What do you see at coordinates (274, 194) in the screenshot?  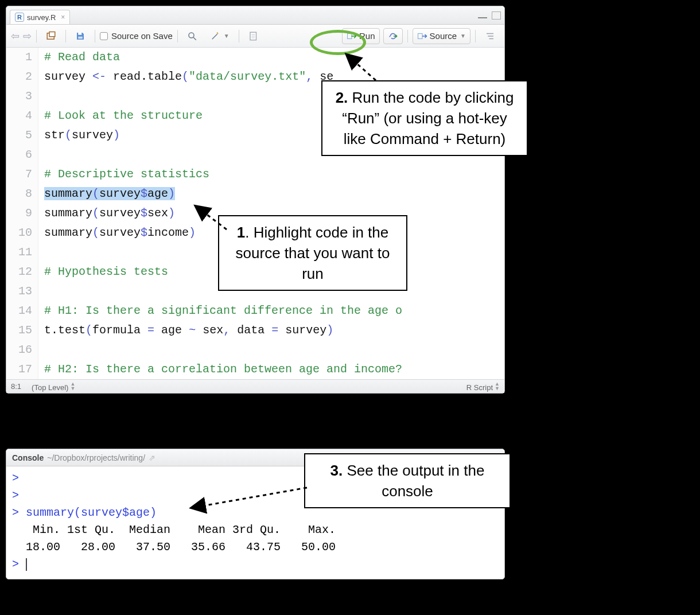 I see `code-line: summary(survey$age)` at bounding box center [274, 194].